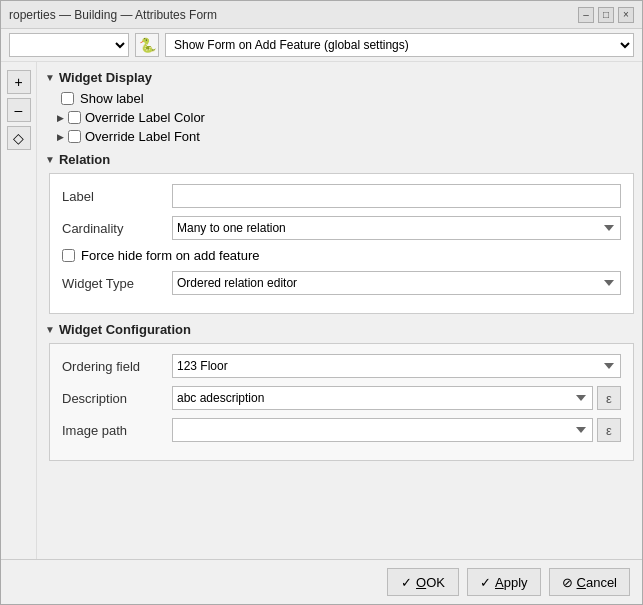  I want to click on window-title: roperties — Building — Attributes Form, so click(113, 15).